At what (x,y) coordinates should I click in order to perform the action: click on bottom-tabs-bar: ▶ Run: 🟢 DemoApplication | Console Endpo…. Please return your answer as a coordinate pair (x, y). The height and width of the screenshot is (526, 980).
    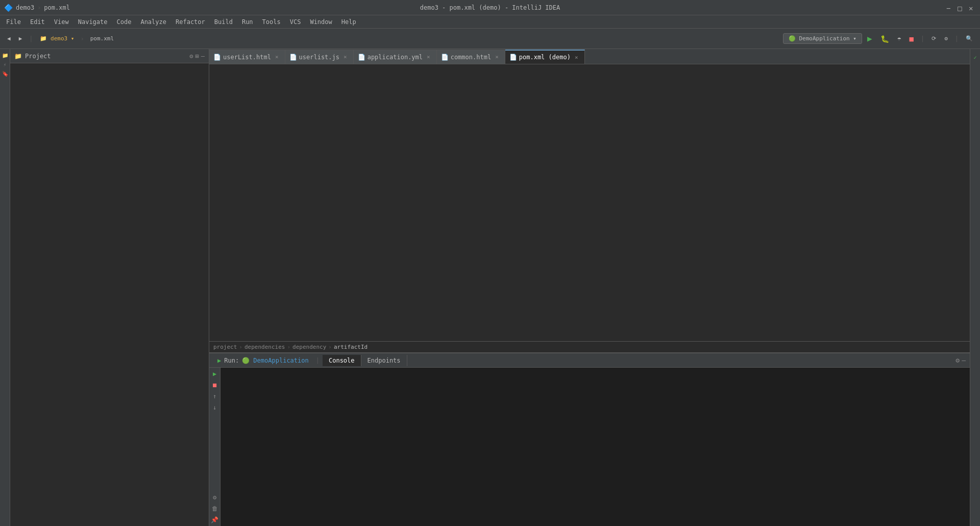
    Looking at the image, I should click on (590, 361).